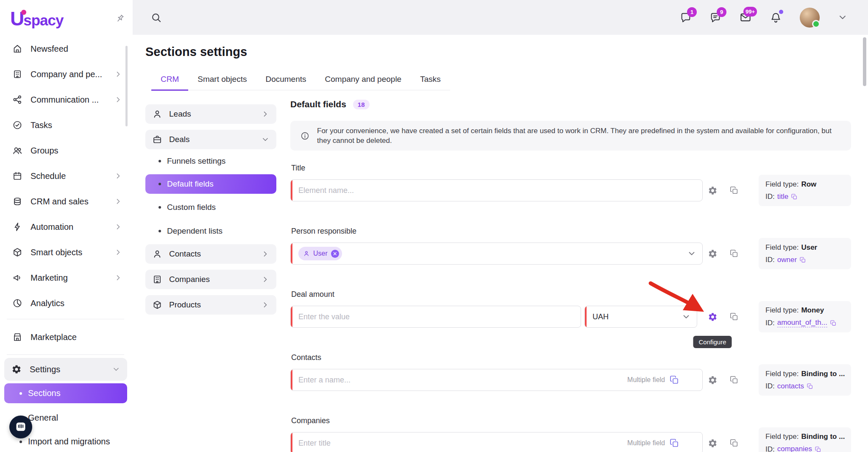  Describe the element at coordinates (211, 161) in the screenshot. I see `deals-nav-funnels-settings: Funnels settings` at that location.